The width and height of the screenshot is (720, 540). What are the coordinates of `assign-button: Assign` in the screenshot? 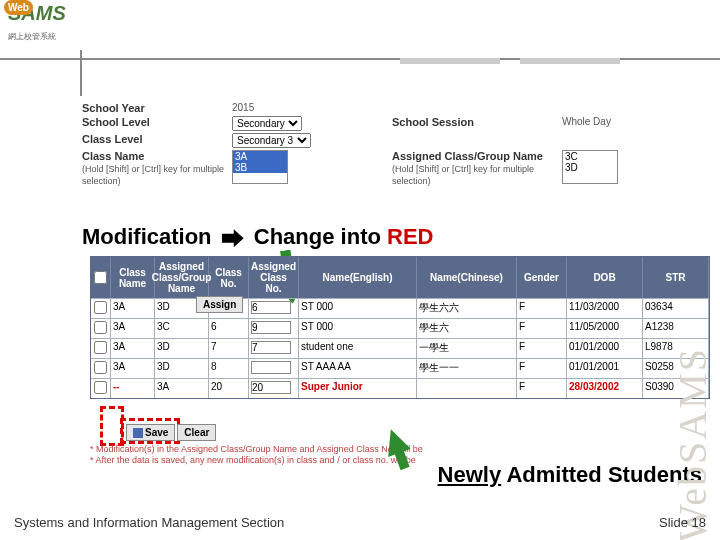 It's located at (220, 304).